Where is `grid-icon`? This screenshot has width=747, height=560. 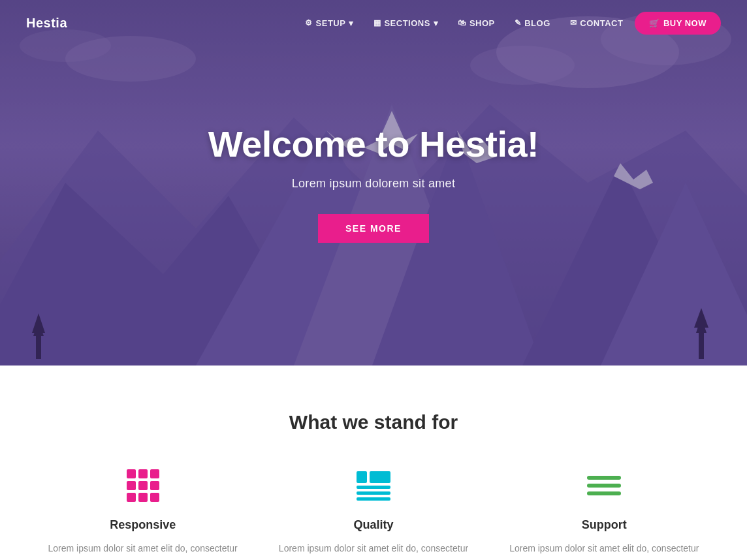
grid-icon is located at coordinates (143, 486).